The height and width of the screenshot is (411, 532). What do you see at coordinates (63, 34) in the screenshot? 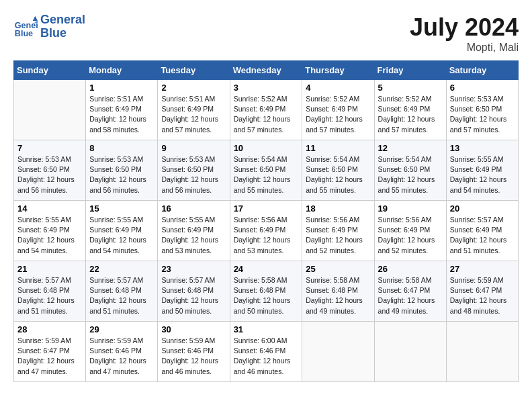
I see `logo-text-blue: Blue` at bounding box center [63, 34].